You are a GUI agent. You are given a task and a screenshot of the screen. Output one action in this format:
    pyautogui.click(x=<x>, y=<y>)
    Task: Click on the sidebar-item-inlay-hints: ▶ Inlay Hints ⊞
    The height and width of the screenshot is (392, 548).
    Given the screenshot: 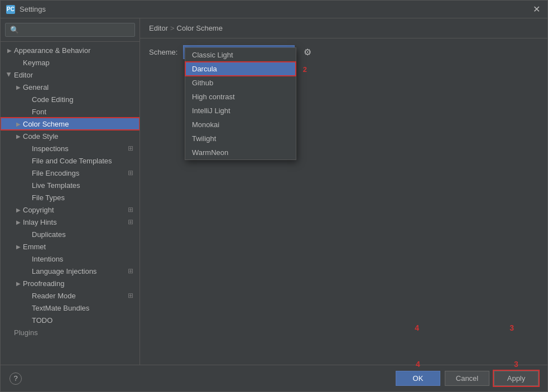 What is the action you would take?
    pyautogui.click(x=70, y=222)
    